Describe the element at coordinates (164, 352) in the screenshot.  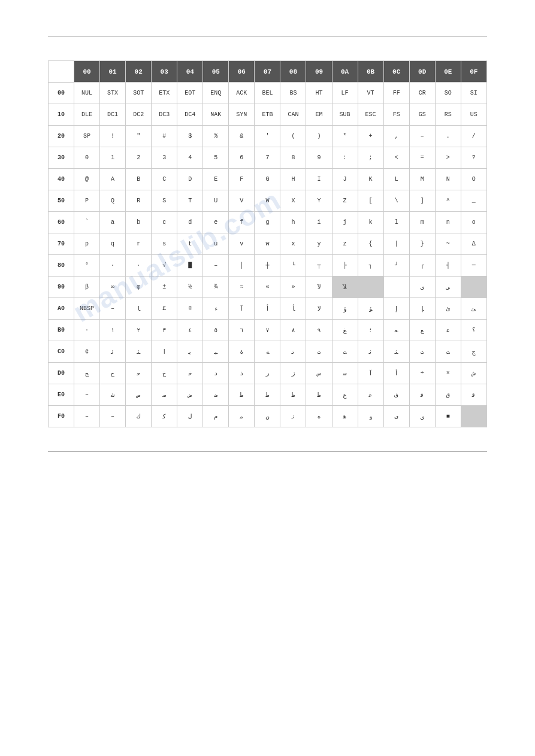
I see `cell-C0-03: ﺍ` at that location.